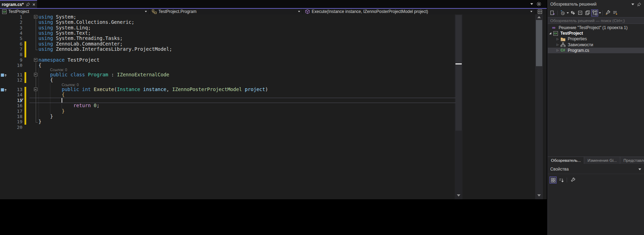  Describe the element at coordinates (274, 65) in the screenshot. I see `code-line-10: 10{` at that location.